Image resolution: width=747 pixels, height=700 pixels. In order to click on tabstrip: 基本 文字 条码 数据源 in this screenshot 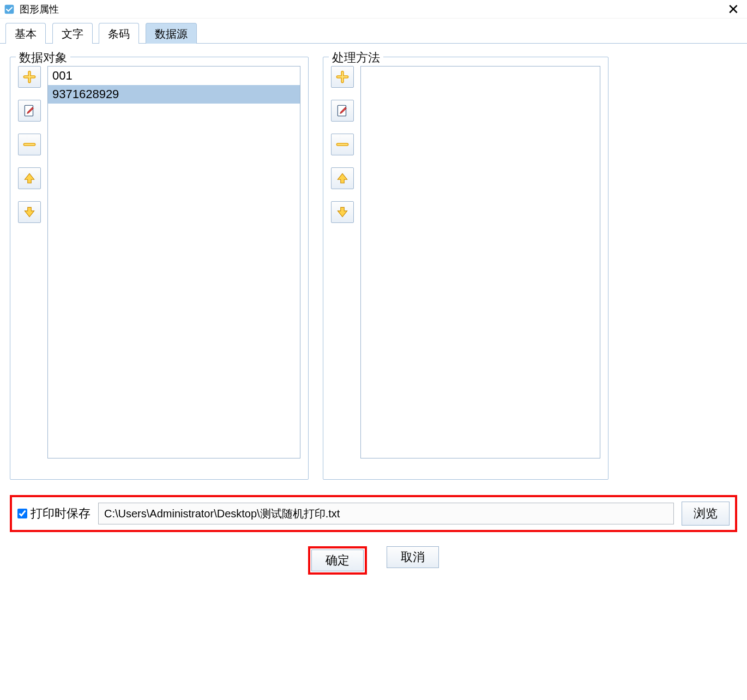, I will do `click(374, 32)`.